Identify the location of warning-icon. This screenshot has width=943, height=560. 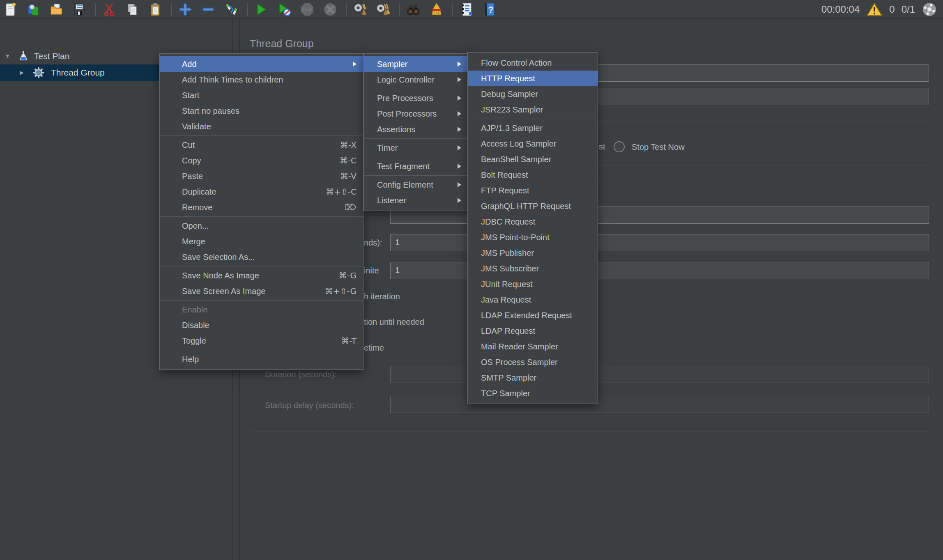
(874, 9).